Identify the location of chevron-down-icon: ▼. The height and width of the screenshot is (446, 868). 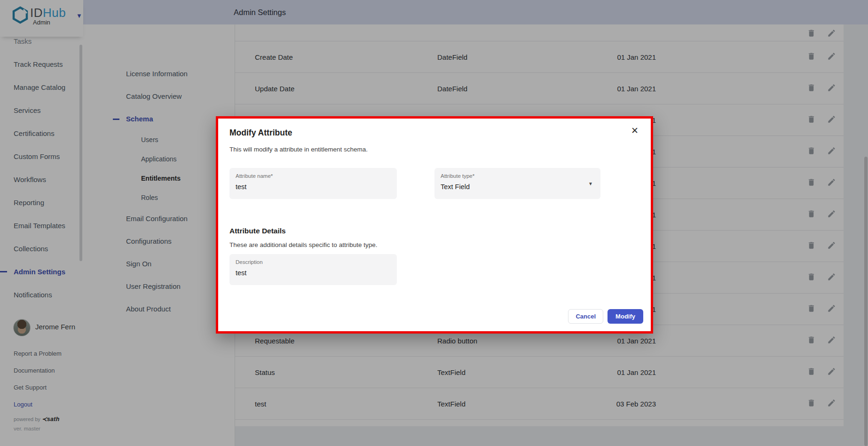
(591, 183).